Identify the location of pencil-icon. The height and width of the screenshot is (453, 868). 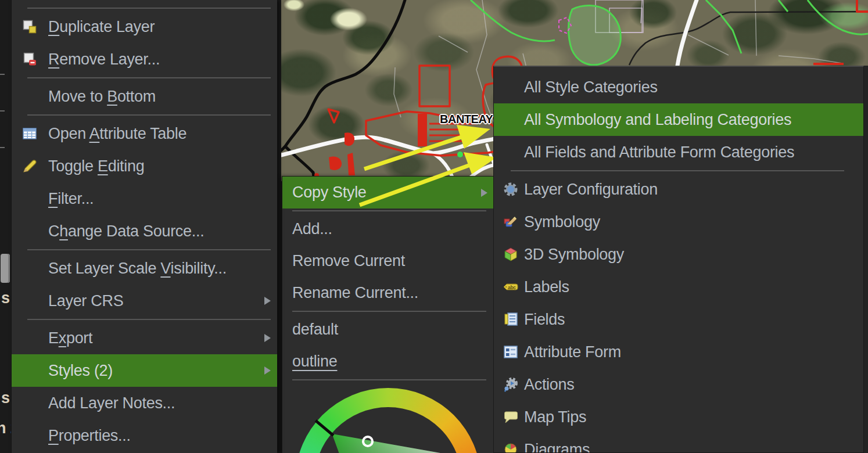
(30, 166).